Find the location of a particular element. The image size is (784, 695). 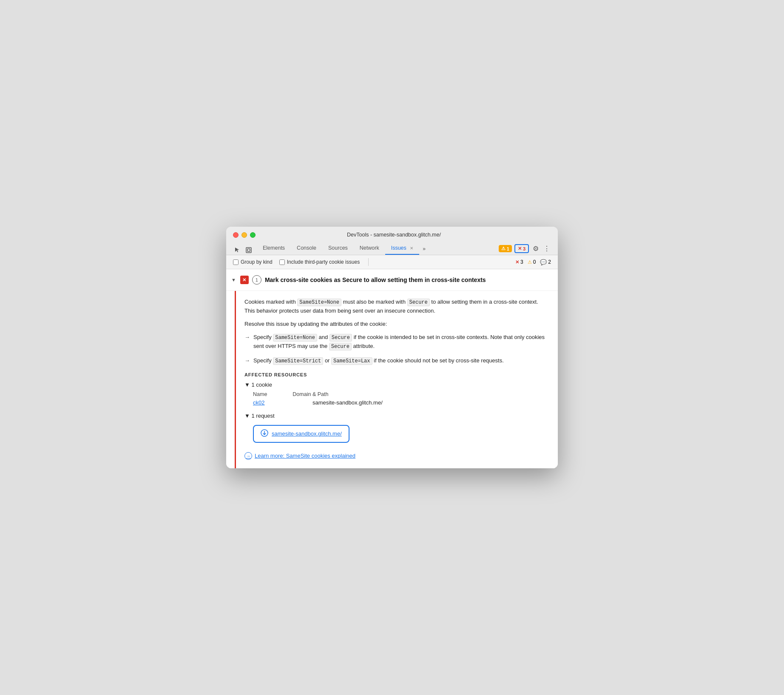

issue-error-badge: ✕ is located at coordinates (244, 280).